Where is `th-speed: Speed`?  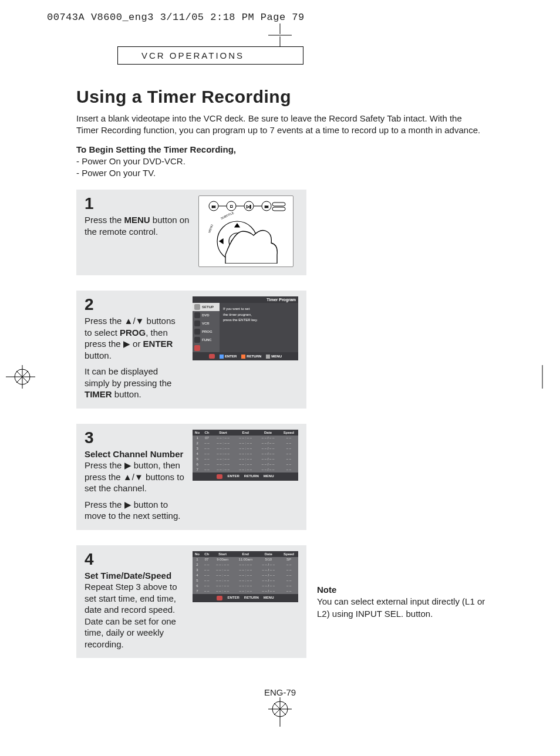
th-speed: Speed is located at coordinates (289, 554).